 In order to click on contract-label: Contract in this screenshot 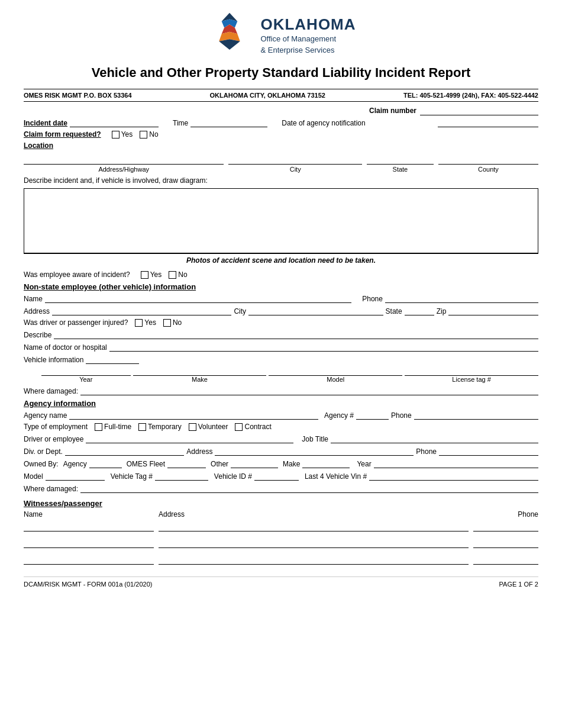, I will do `click(253, 427)`.